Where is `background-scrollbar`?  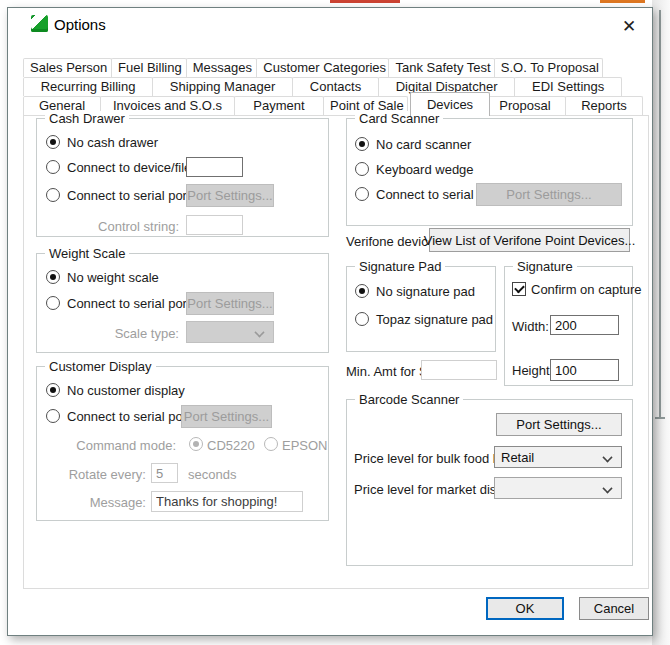 background-scrollbar is located at coordinates (660, 214).